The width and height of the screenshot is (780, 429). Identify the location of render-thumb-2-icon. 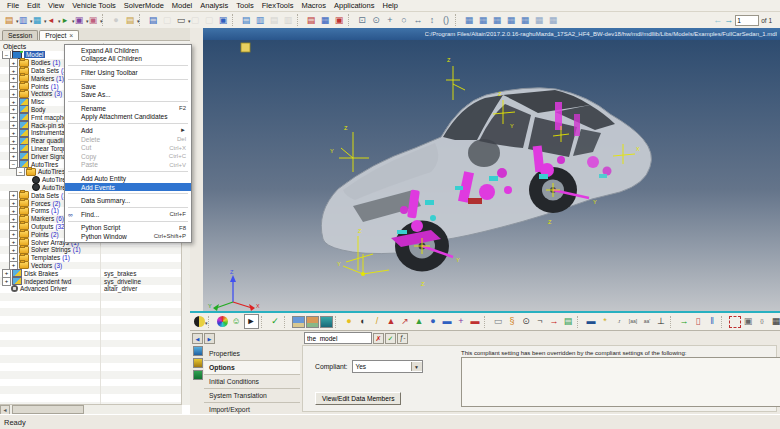
(312, 322).